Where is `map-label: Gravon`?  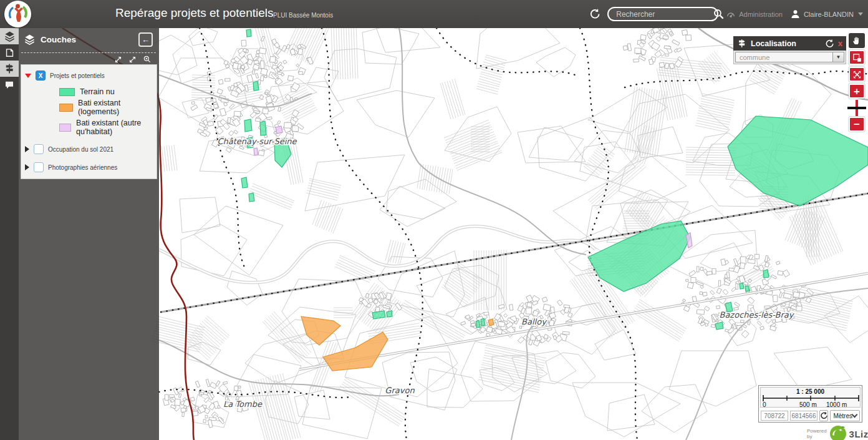
map-label: Gravon is located at coordinates (400, 391).